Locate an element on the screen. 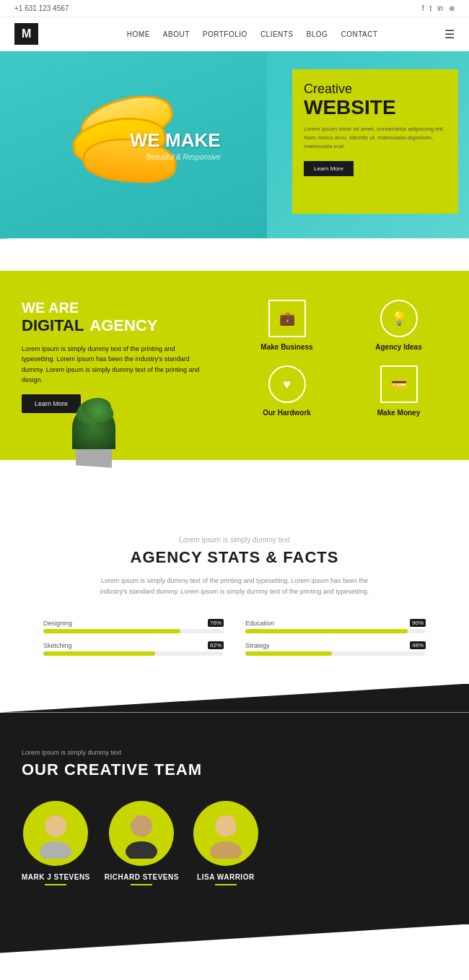 This screenshot has width=469, height=980. digital-text: DIGITAL is located at coordinates (53, 326).